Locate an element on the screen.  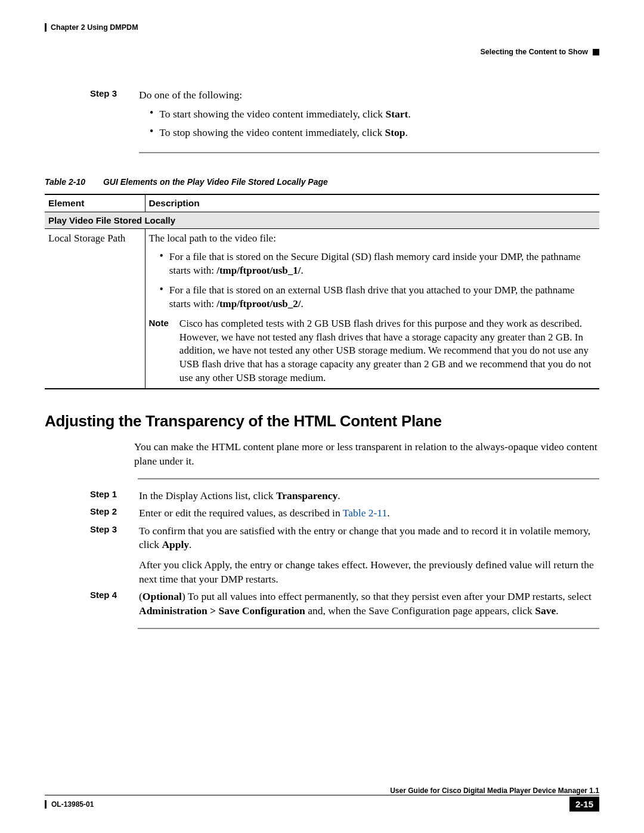
bullet-text: To start showing the video content immed… is located at coordinates (285, 114).